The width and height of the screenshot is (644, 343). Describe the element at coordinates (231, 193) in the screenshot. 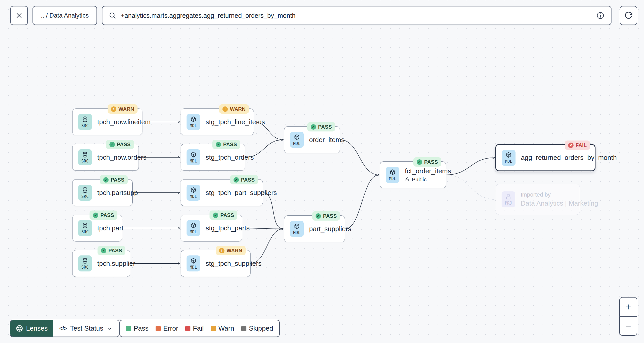

I see `node-title: stg_tpch_part_suppliers` at that location.